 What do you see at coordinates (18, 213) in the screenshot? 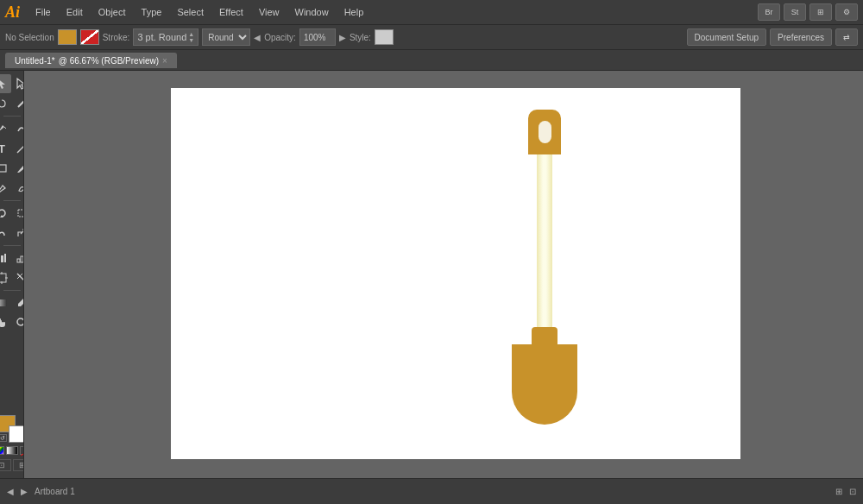
I see `transform-tool` at bounding box center [18, 213].